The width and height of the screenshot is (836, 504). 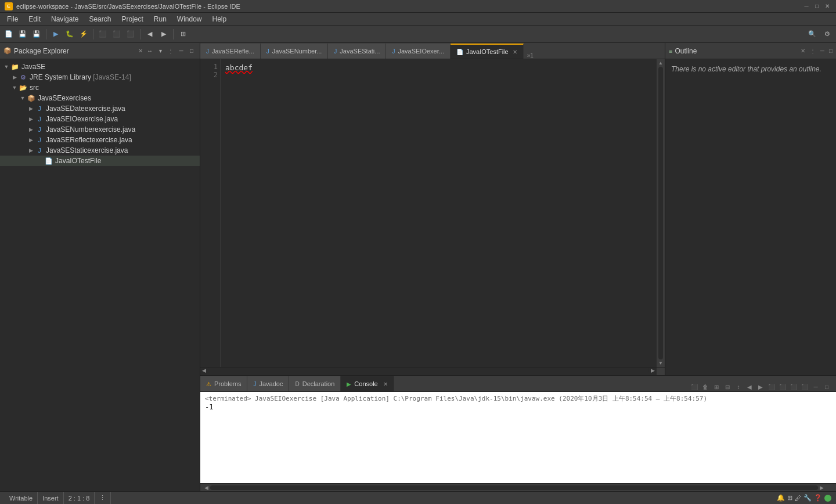 I want to click on vscroll-down: ▼, so click(x=661, y=363).